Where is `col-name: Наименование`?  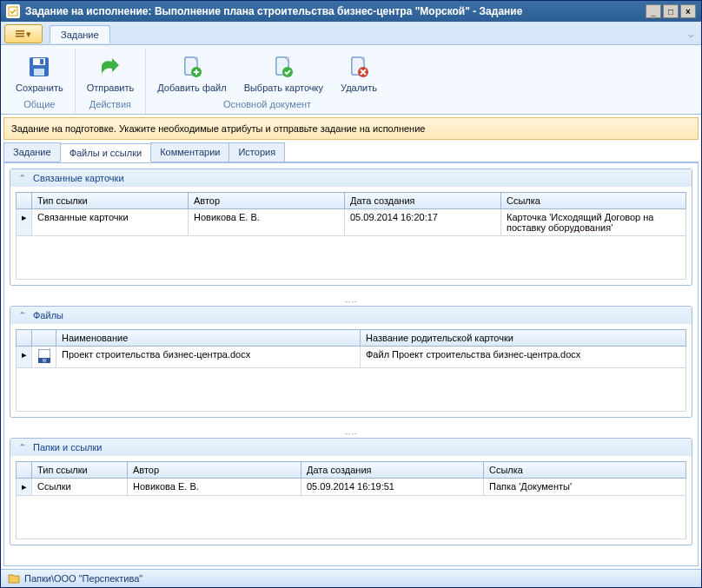
col-name: Наименование is located at coordinates (209, 339).